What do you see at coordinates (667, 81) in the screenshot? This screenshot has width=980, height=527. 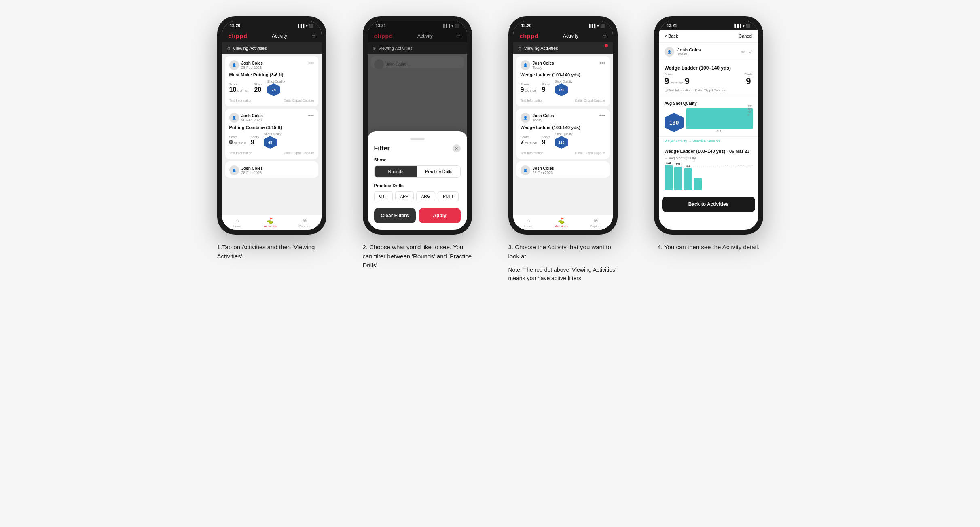 I see `detail-score: 9` at bounding box center [667, 81].